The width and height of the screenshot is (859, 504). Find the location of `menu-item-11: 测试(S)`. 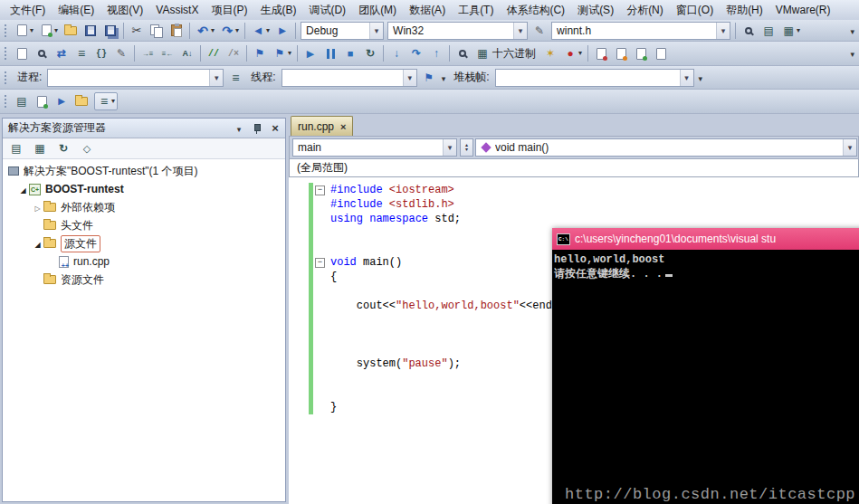

menu-item-11: 测试(S) is located at coordinates (596, 11).